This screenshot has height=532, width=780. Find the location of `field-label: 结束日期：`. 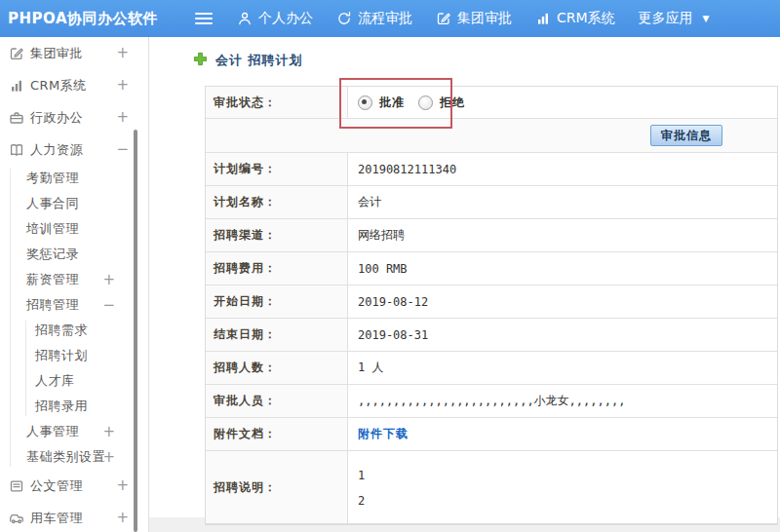

field-label: 结束日期： is located at coordinates (277, 335).